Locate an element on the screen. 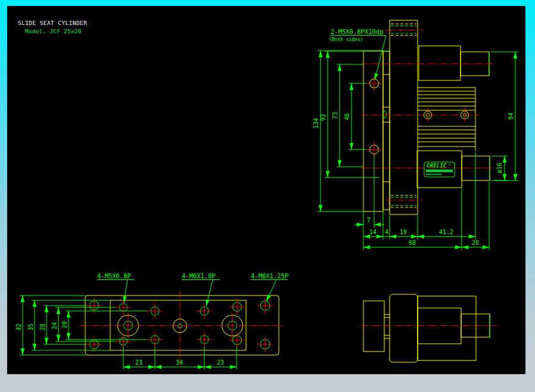 Image resolution: width=535 pixels, height=392 pixels. dim-41-2: 41.2 is located at coordinates (446, 232).